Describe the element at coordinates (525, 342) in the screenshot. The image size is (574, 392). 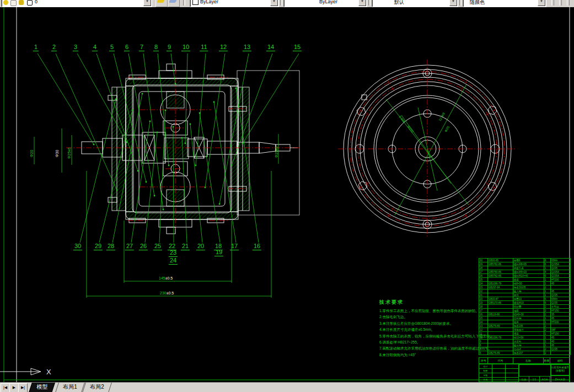
I see `bom-row: 9大齿轮140` at that location.